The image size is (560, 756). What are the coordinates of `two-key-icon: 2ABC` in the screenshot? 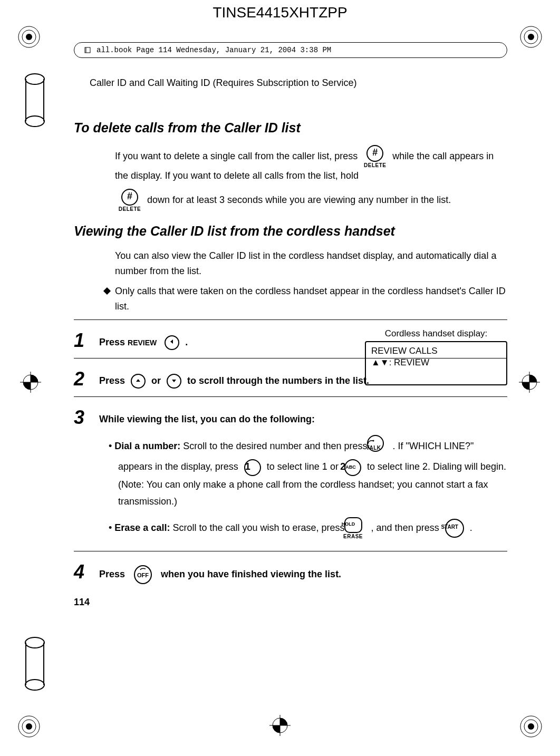 It's located at (353, 468).